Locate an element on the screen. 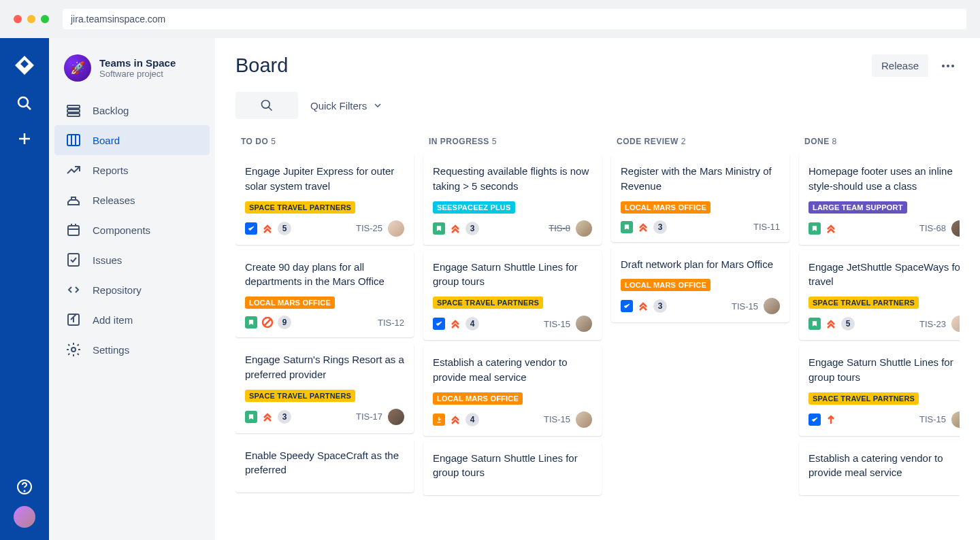 This screenshot has height=540, width=980. issue-card: Engage Jupiter Express for outer solar s… is located at coordinates (325, 200).